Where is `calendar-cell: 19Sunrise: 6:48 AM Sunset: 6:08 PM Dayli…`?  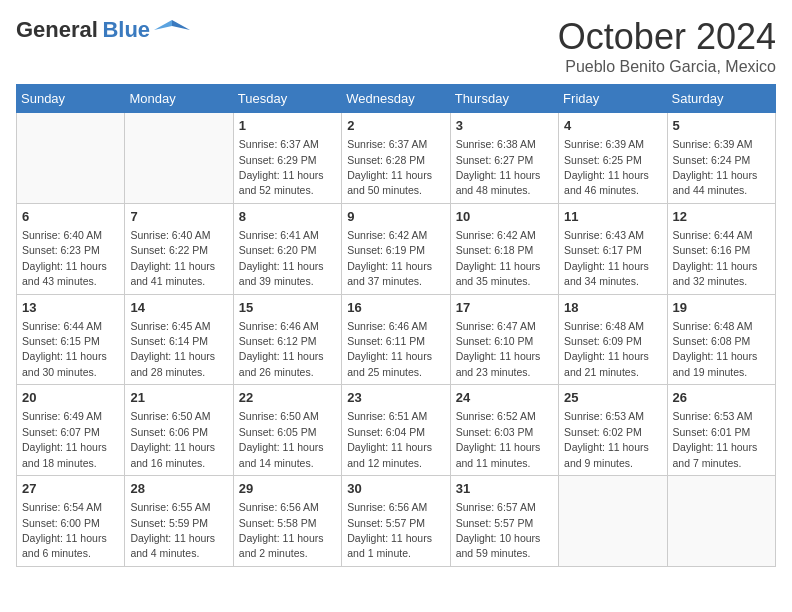
calendar-cell: 19Sunrise: 6:48 AM Sunset: 6:08 PM Dayli… is located at coordinates (721, 340).